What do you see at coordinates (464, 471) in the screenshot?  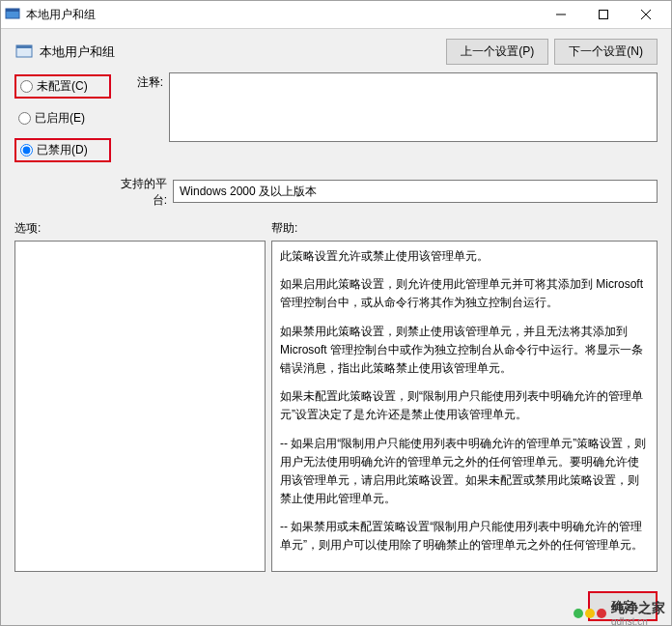 I see `help-p4: -- 如果启用“限制用户只能使用列表中明确允许的管理单元”策略设置，则用户无法使…` at bounding box center [464, 471].